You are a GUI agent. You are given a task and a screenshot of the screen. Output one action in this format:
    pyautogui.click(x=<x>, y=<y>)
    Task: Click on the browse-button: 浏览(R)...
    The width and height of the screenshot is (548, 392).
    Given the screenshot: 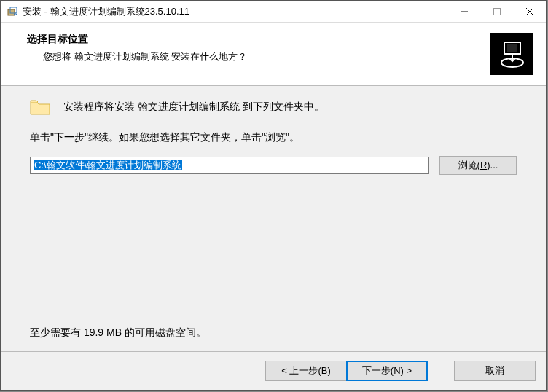 What is the action you would take?
    pyautogui.click(x=478, y=165)
    